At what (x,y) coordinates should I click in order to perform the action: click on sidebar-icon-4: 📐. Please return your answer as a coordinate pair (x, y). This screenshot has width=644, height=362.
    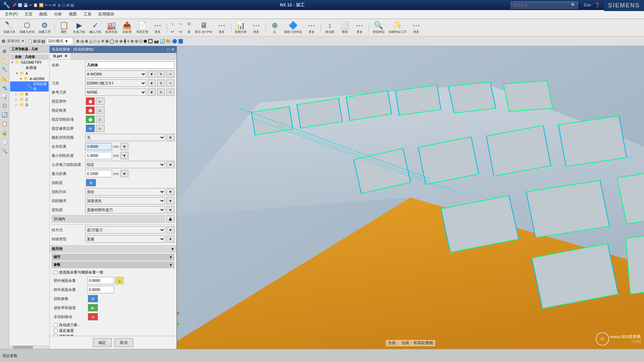
    Looking at the image, I should click on (5, 78).